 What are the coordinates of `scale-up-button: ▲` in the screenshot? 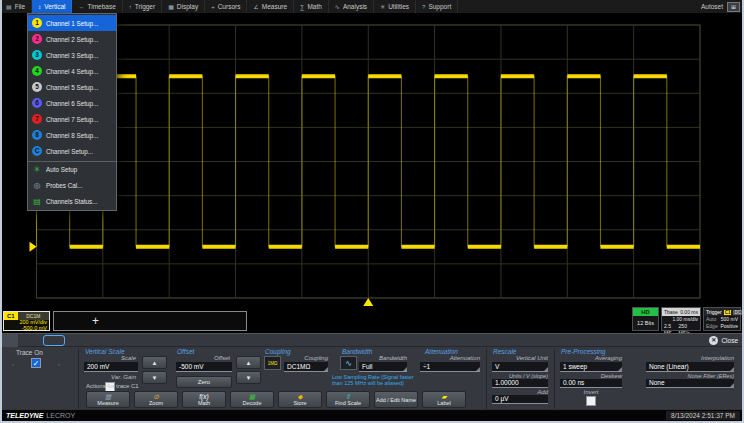 It's located at (154, 362).